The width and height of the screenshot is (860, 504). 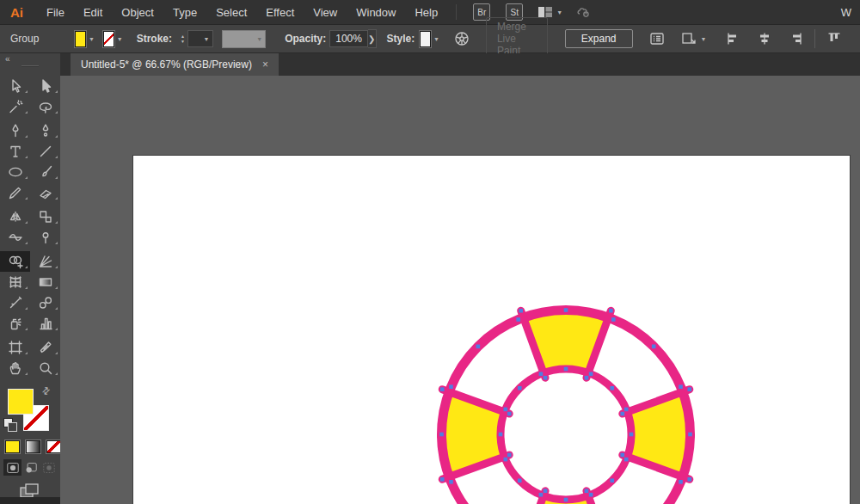 I want to click on swap-fill-stroke-icon: ⇄, so click(x=46, y=391).